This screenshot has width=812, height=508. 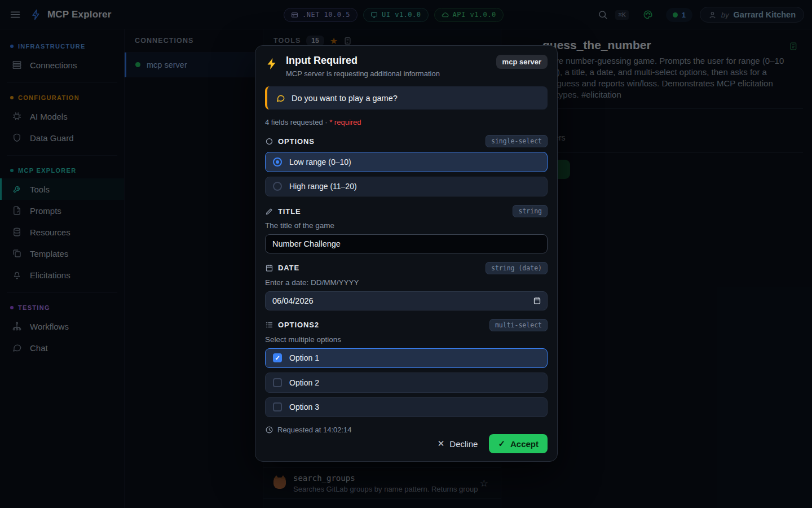 I want to click on modal-actions: ✕ Decline ✓ Accept, so click(x=406, y=444).